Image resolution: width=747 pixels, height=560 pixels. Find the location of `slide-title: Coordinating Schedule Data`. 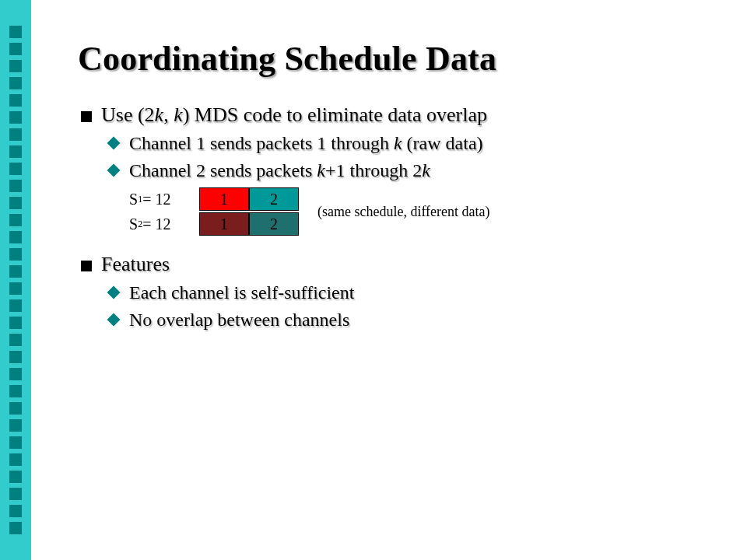

slide-title: Coordinating Schedule Data is located at coordinates (397, 59).